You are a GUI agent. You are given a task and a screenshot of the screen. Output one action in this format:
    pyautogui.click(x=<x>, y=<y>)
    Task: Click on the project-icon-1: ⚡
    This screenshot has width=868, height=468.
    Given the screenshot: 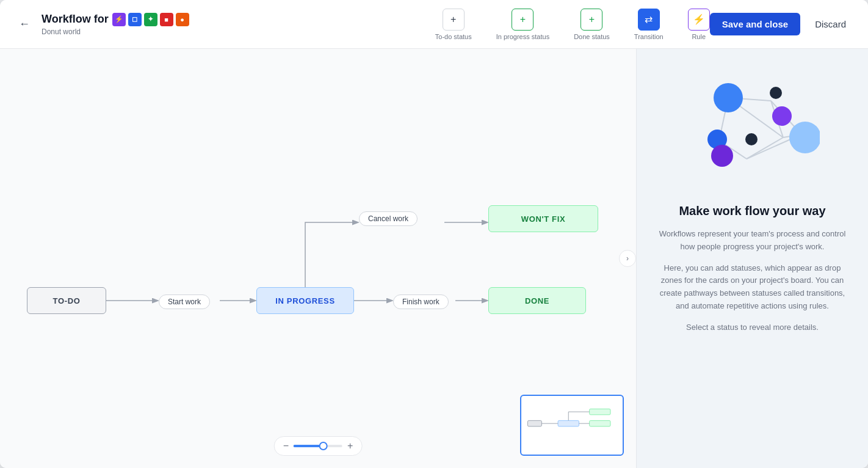 What is the action you would take?
    pyautogui.click(x=119, y=20)
    